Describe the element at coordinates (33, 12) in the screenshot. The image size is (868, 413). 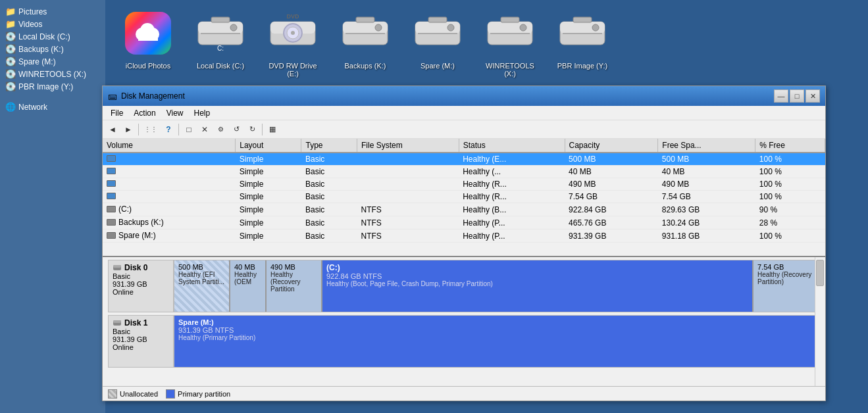
I see `sidebar-item-label: Pictures` at that location.